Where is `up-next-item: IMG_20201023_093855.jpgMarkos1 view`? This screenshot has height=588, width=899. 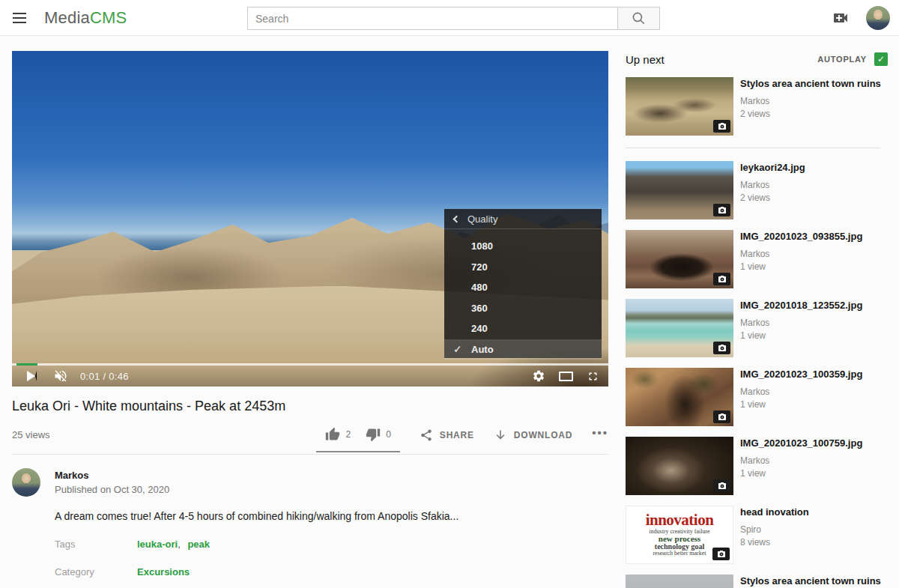 up-next-item: IMG_20201023_093855.jpgMarkos1 view is located at coordinates (757, 259).